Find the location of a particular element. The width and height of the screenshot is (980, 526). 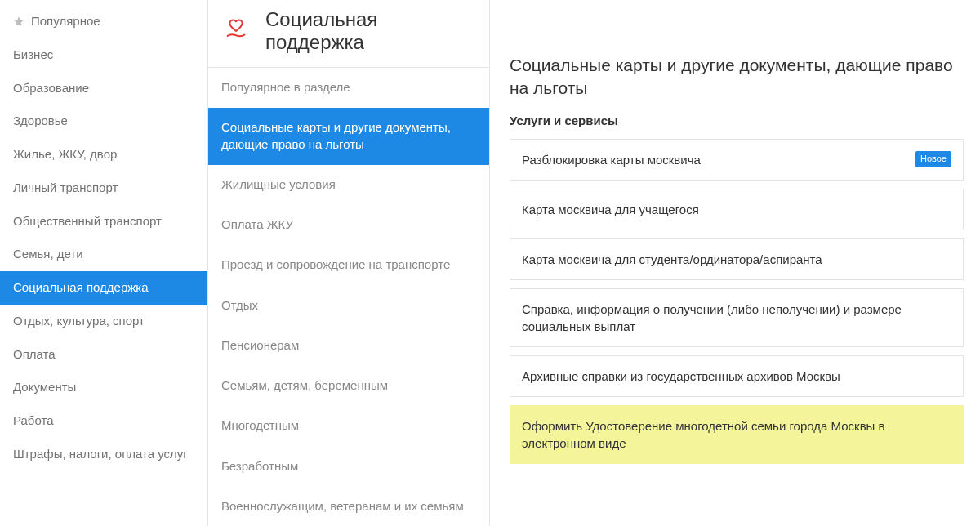

sidebar-item-label: Общественный транспорт is located at coordinates (87, 222).